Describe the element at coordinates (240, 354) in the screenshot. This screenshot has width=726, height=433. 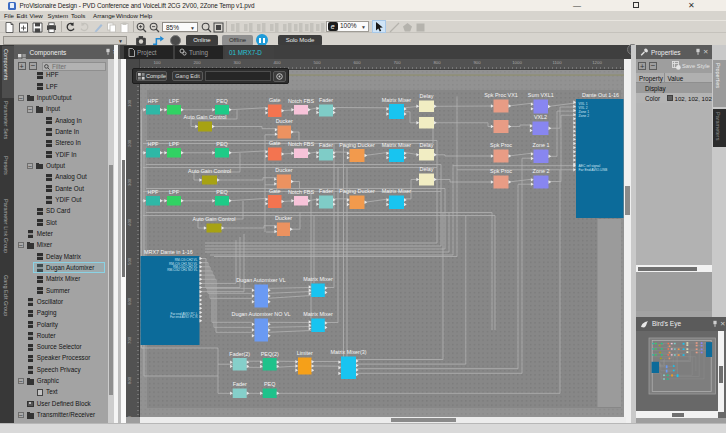
I see `svg-text: Fader(2)` at that location.